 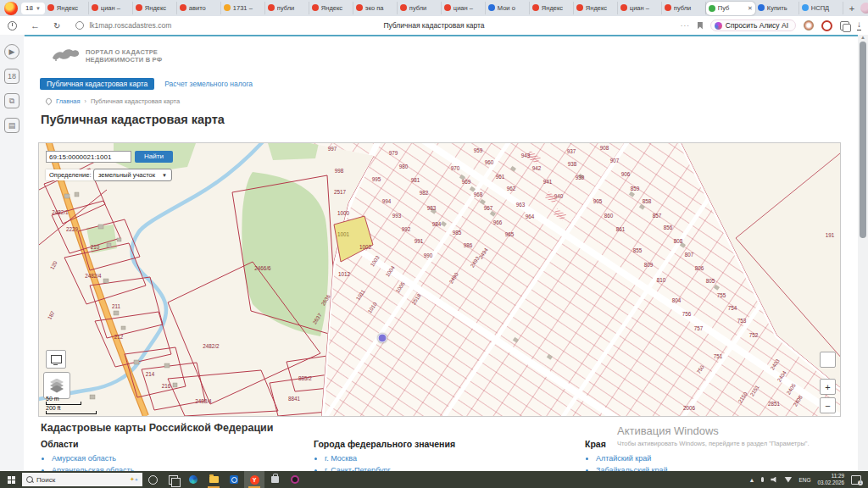 What do you see at coordinates (700, 25) in the screenshot?
I see `bookmark-icon` at bounding box center [700, 25].